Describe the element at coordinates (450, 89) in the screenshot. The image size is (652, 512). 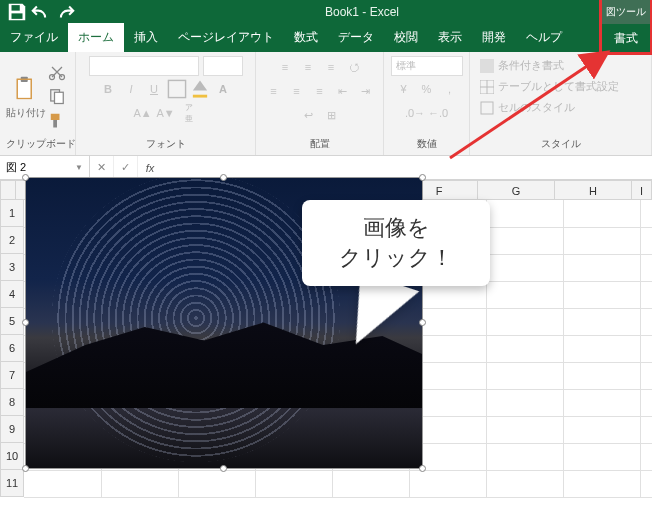
I see `comma-icon: ,` at that location.